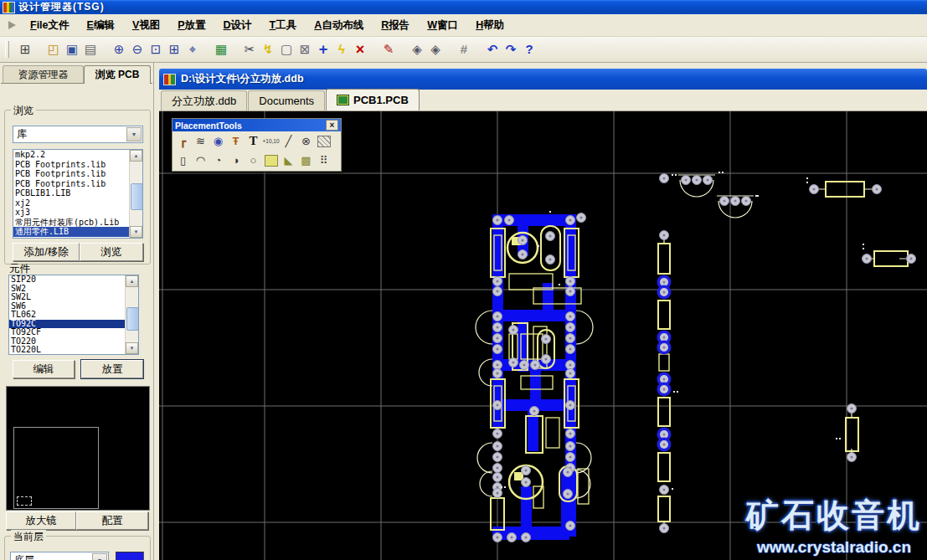  Describe the element at coordinates (183, 141) in the screenshot. I see `interactive-routing-icon: ┏` at that location.